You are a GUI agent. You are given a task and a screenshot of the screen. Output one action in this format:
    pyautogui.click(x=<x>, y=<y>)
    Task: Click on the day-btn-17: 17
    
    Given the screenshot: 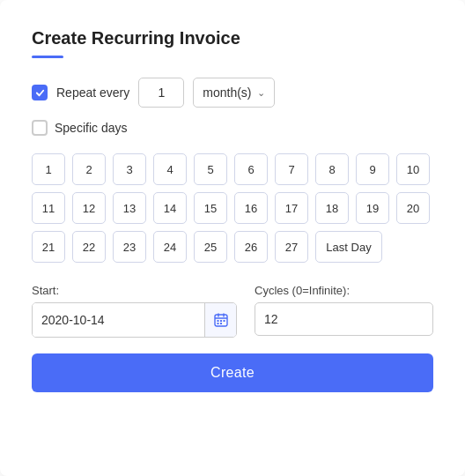 What is the action you would take?
    pyautogui.click(x=292, y=208)
    